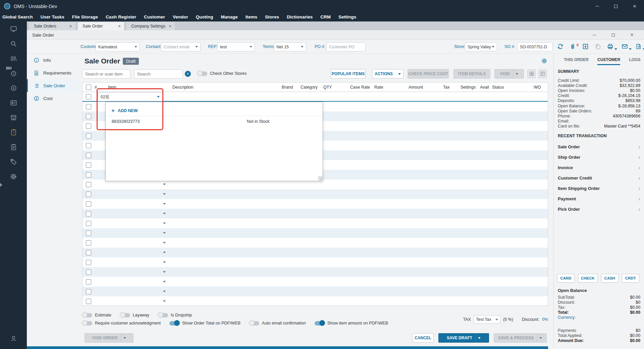  I want to click on contact-select: Contact email, so click(181, 47).